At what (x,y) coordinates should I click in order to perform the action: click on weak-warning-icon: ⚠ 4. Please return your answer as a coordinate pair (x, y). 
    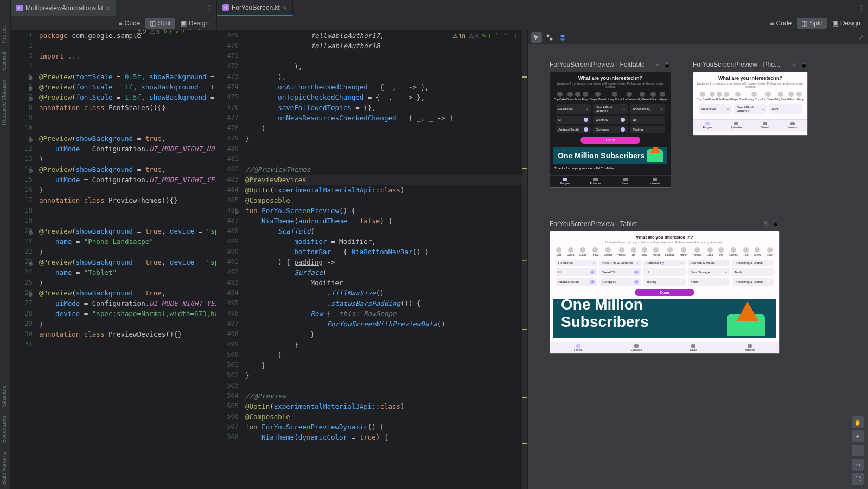
    Looking at the image, I should click on (474, 36).